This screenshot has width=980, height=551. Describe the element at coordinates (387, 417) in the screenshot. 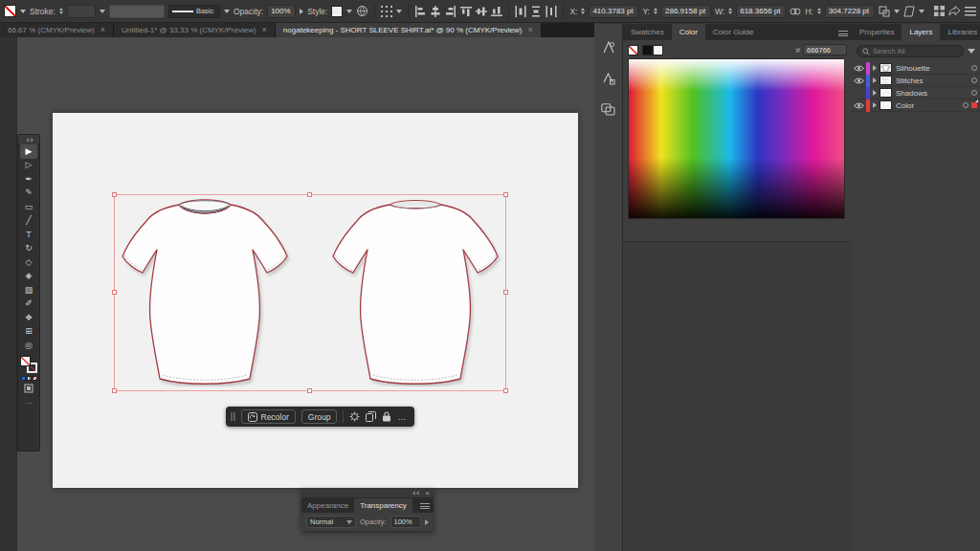

I see `lock-icon` at that location.